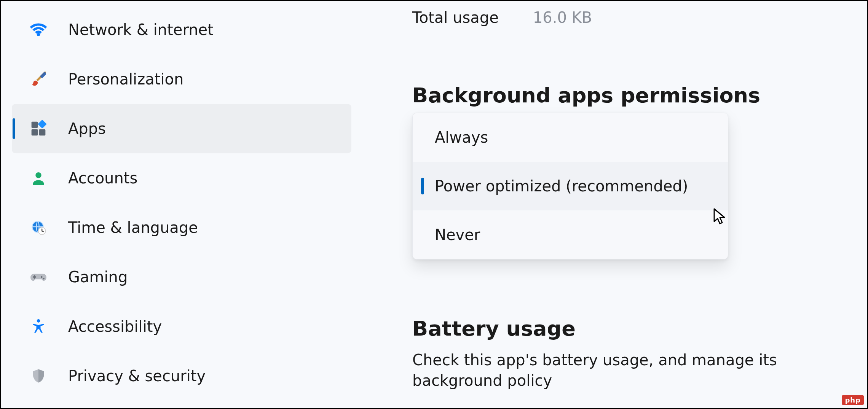 This screenshot has height=409, width=868. What do you see at coordinates (103, 178) in the screenshot?
I see `sidebar-item-label: Accounts` at bounding box center [103, 178].